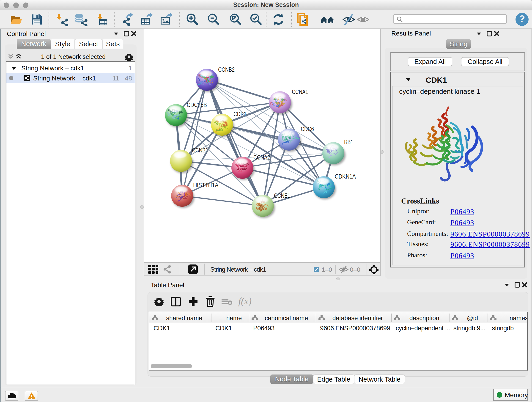 This screenshot has height=402, width=532. Describe the element at coordinates (262, 157) in the screenshot. I see `svg-text: CCNA2` at that location.